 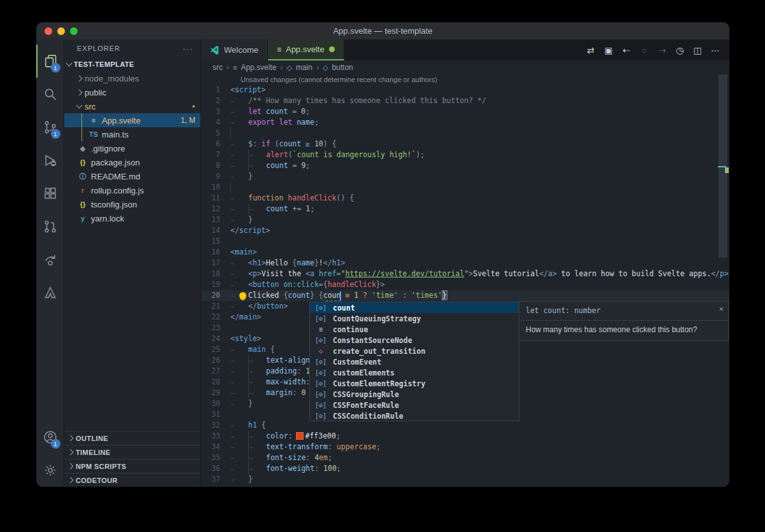 What do you see at coordinates (50, 160) in the screenshot?
I see `activity-item-run-debug` at bounding box center [50, 160].